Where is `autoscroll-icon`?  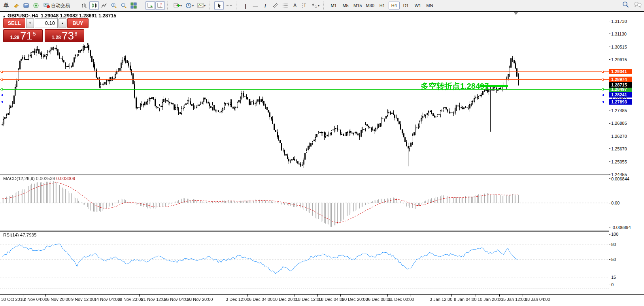
autoscroll-icon is located at coordinates (150, 6).